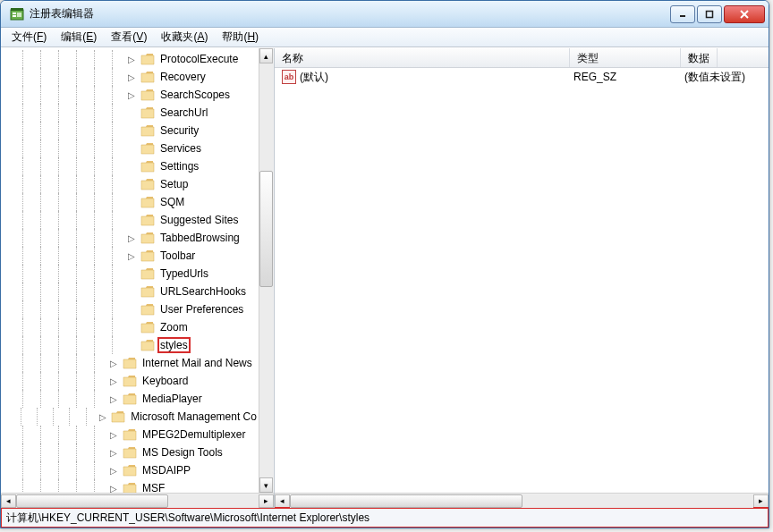  I want to click on tree-item-label: SQM, so click(172, 202).